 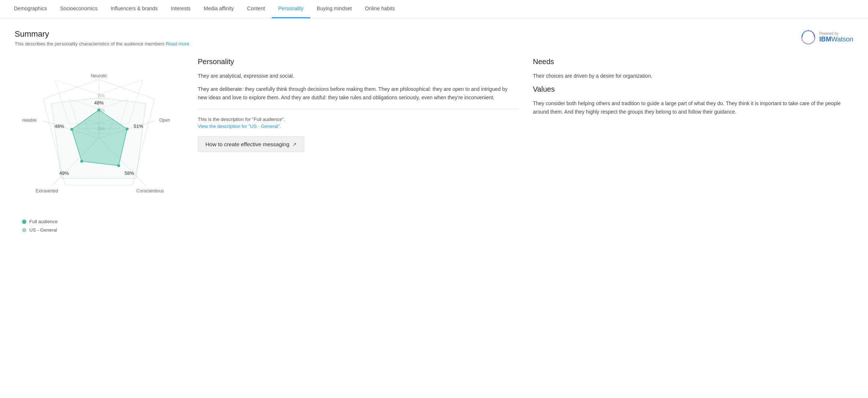 What do you see at coordinates (358, 126) in the screenshot?
I see `view-us-general-link: View the description for "US - General".` at bounding box center [358, 126].